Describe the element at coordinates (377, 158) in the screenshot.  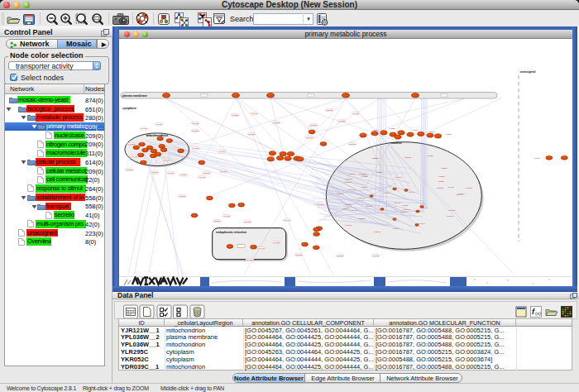
I see `svg-text: Ylr044c` at that location.